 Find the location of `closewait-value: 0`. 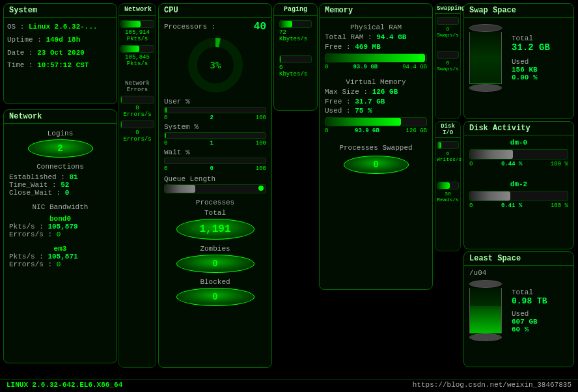

closewait-value: 0 is located at coordinates (68, 193).